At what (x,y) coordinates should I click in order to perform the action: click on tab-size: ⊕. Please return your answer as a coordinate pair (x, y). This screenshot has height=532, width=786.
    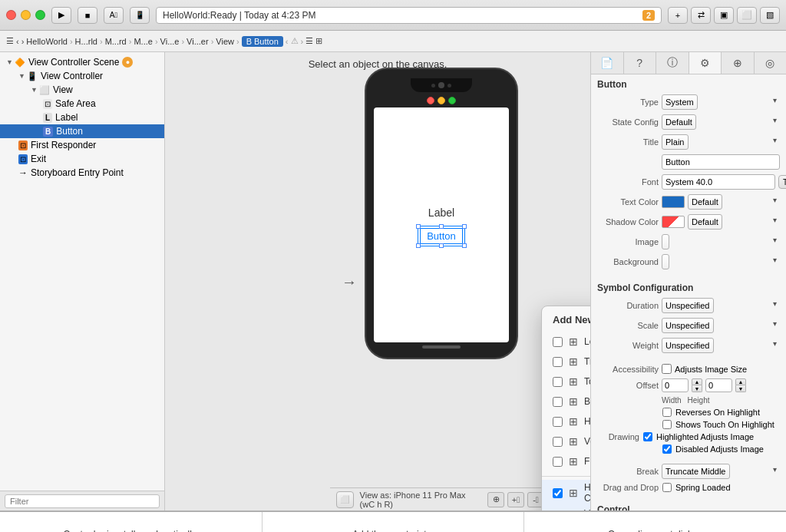
    Looking at the image, I should click on (738, 63).